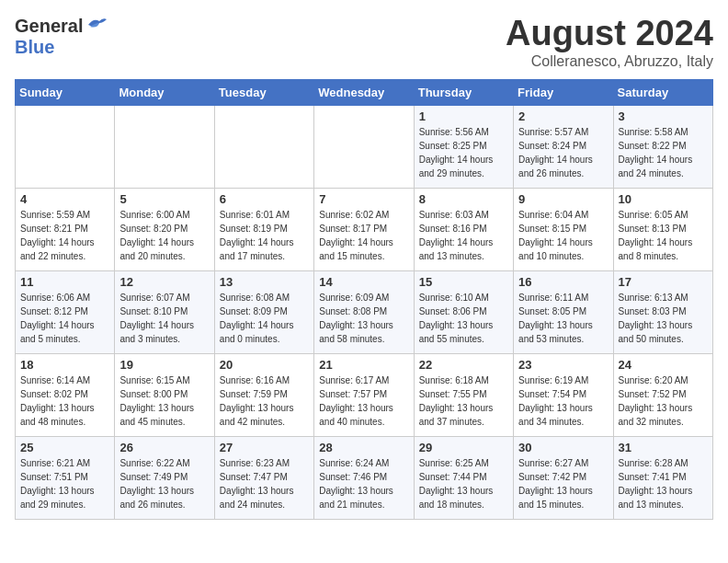 Image resolution: width=728 pixels, height=563 pixels. Describe the element at coordinates (563, 477) in the screenshot. I see `calendar-cell: 30Sunrise: 6:27 AM Sunset: 7:42 PM Dayli…` at that location.